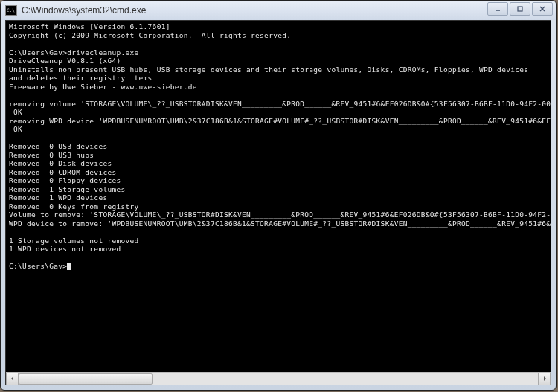  Describe the element at coordinates (278, 378) in the screenshot. I see `horizontal-scrollbar` at that location.